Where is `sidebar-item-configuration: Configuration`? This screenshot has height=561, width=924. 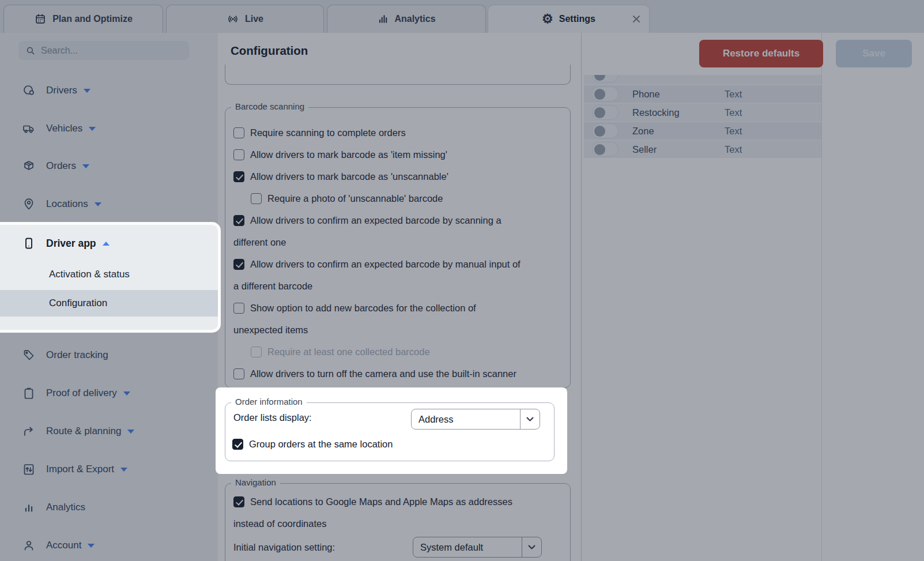
sidebar-item-configuration: Configuration is located at coordinates (109, 303).